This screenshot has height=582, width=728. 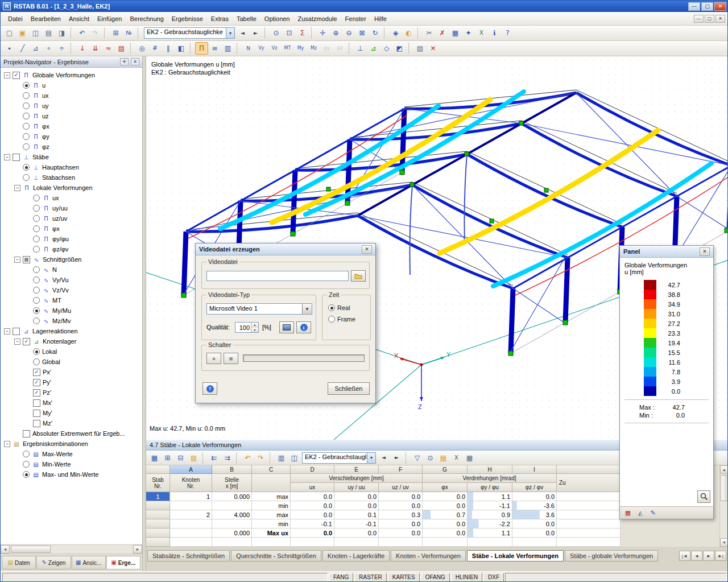 I want to click on visibility-button: ◎, so click(x=142, y=48).